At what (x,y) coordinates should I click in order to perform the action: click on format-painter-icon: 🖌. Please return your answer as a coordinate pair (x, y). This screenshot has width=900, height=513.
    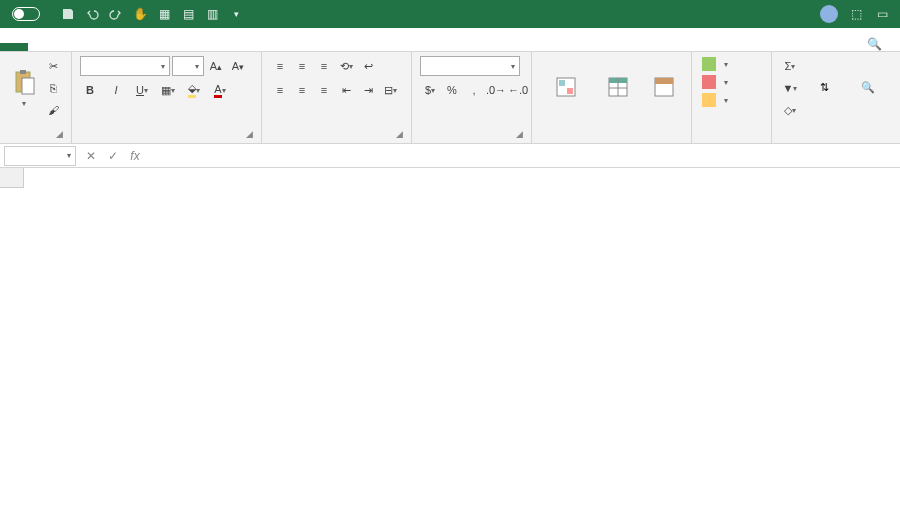
    Looking at the image, I should click on (53, 110).